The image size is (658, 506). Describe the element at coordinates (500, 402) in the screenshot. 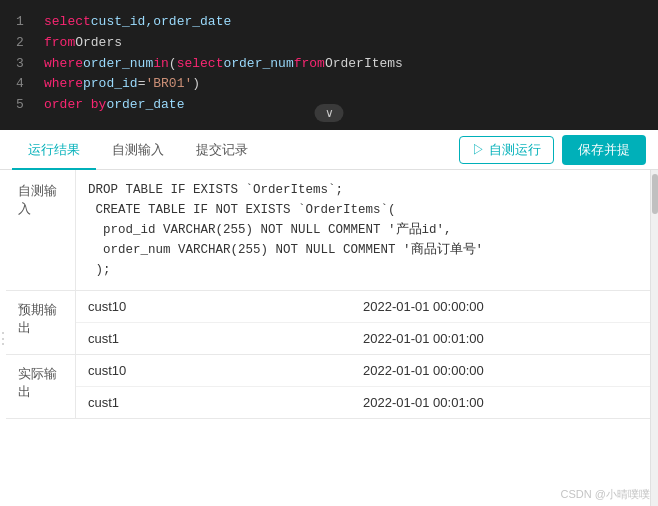

I see `actual-cell-2-2: 2022-01-01 00:01:00` at that location.